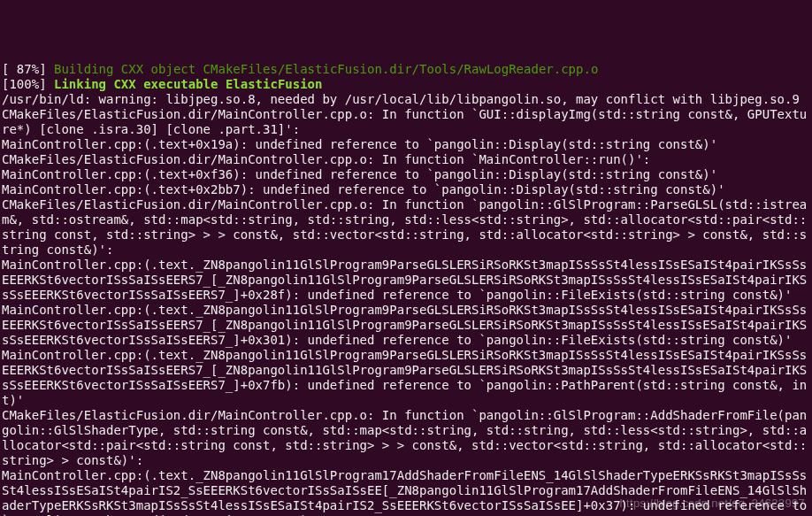 This screenshot has width=812, height=516. What do you see at coordinates (407, 85) in the screenshot?
I see `build-line-100: [100%] Linking CXX executable ElasticFus…` at bounding box center [407, 85].